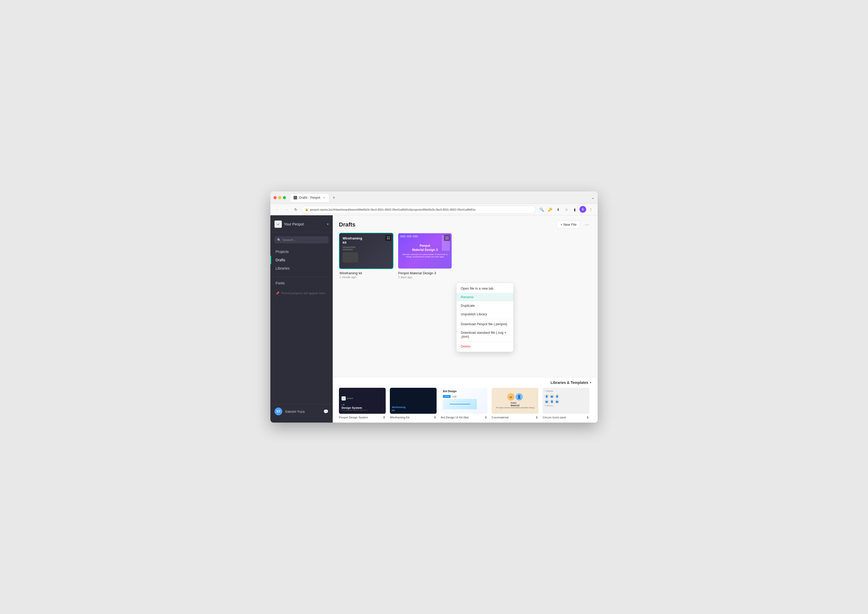 This screenshot has width=868, height=614. What do you see at coordinates (465, 404) in the screenshot?
I see `templates-grid: ⬚ penpot ● ◆ Design System Last updated …` at bounding box center [465, 404].